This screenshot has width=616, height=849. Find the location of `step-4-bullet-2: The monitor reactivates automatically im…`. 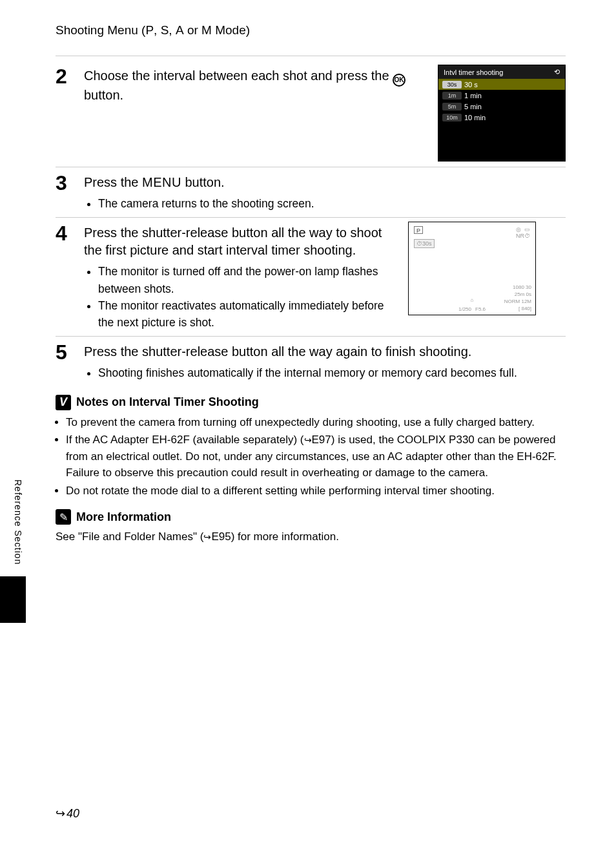

step-4-bullet-2: The monitor reactivates automatically im… is located at coordinates (249, 314).